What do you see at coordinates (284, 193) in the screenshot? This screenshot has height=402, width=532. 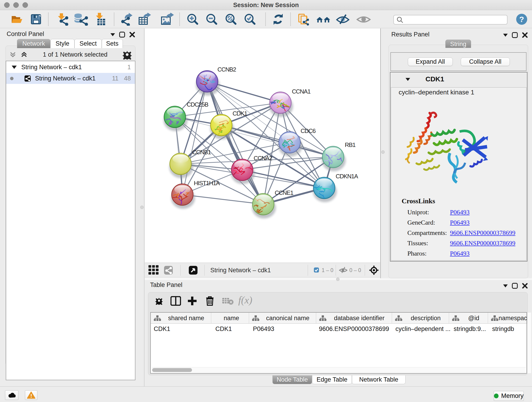 I see `svg-text: CCNE1` at bounding box center [284, 193].